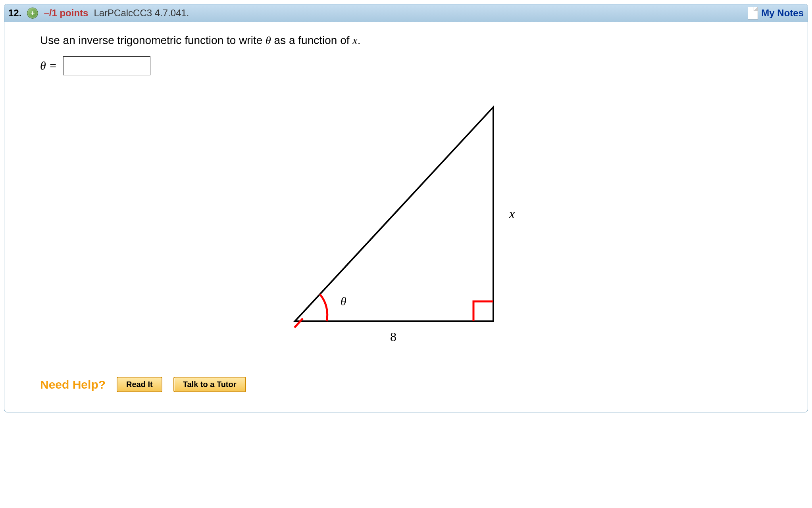  What do you see at coordinates (66, 13) in the screenshot?
I see `points-label: –/1 points` at bounding box center [66, 13].